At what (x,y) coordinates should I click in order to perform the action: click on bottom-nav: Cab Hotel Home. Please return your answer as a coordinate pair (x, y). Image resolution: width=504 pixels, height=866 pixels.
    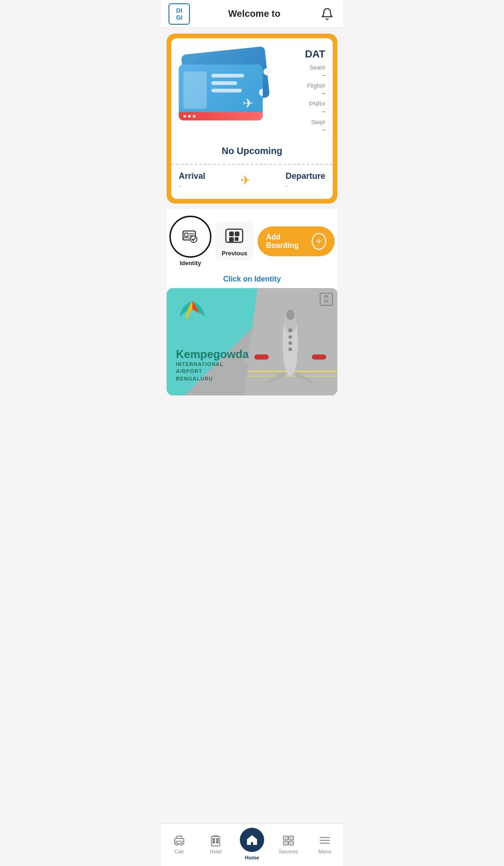
    Looking at the image, I should click on (252, 845).